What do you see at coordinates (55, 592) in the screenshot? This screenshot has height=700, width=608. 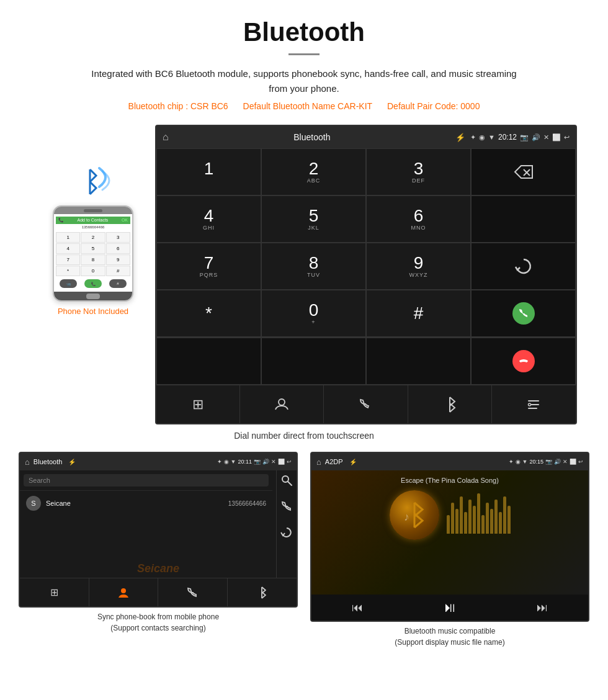 I see `pb-nav-dialpad: ⊞` at bounding box center [55, 592].